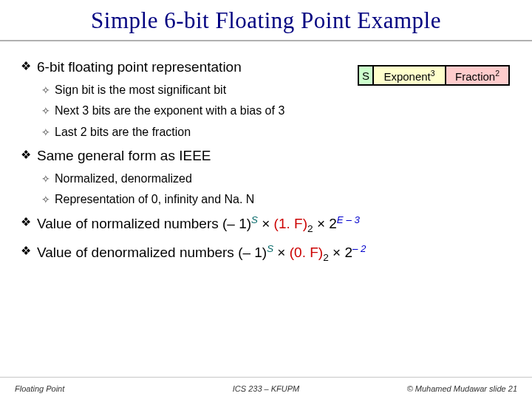 The width and height of the screenshot is (532, 399). Describe the element at coordinates (152, 253) in the screenshot. I see `text: Value of denormalized numbers (– 1)` at that location.